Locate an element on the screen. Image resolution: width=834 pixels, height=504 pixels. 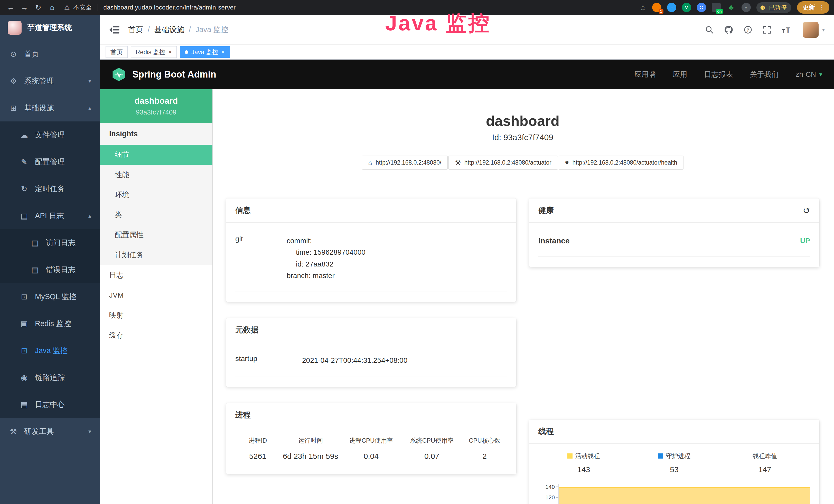
browser-update-button: 更新 ⋮ is located at coordinates (813, 7).